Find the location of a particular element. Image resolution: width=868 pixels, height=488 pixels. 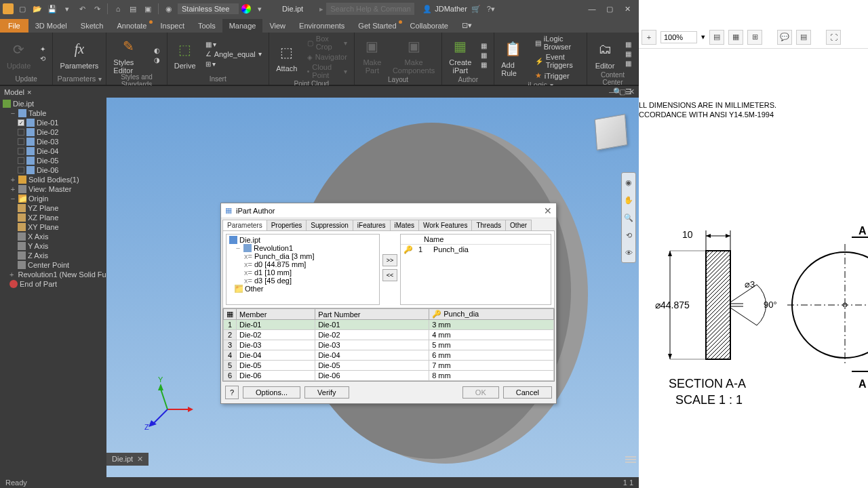

tab-manage: Manage is located at coordinates (243, 26).